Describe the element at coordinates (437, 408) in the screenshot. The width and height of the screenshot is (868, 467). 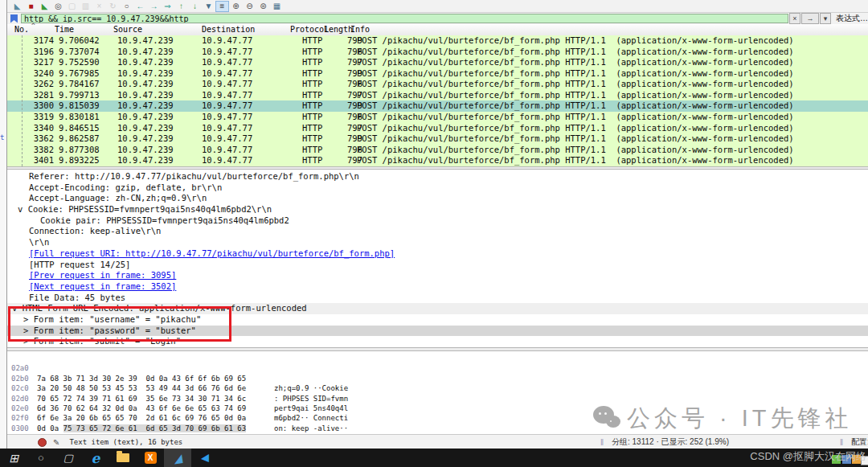
I see `hex-row: 02f0 0d 0a 75 73 65 72 6e 61 6d 65 3d 70…` at that location.